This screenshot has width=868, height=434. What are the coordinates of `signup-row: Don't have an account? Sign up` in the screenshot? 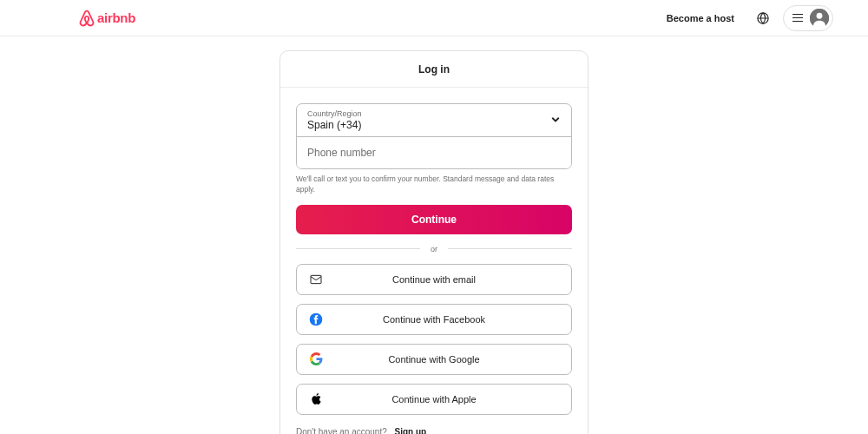 It's located at (434, 431).